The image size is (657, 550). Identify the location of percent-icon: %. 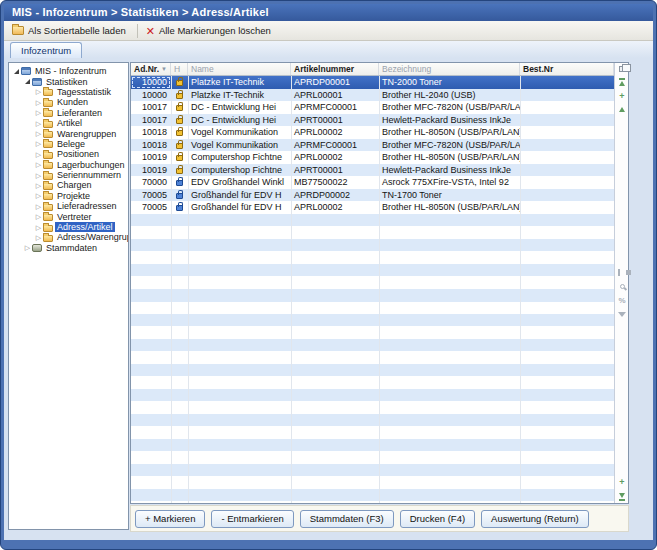
(622, 300).